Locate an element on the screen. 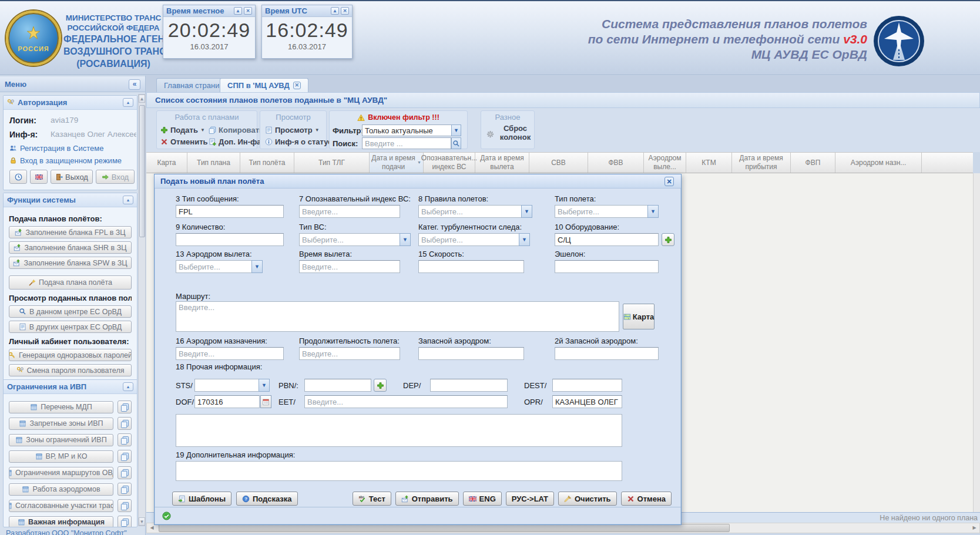 The width and height of the screenshot is (980, 535). close-tab-icon: ✕ is located at coordinates (297, 86).